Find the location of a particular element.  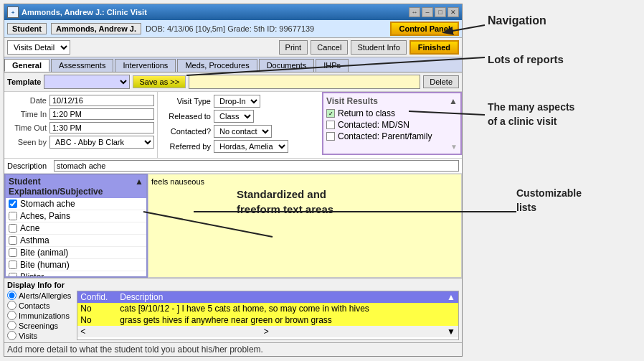

save-as-input is located at coordinates (304, 82).